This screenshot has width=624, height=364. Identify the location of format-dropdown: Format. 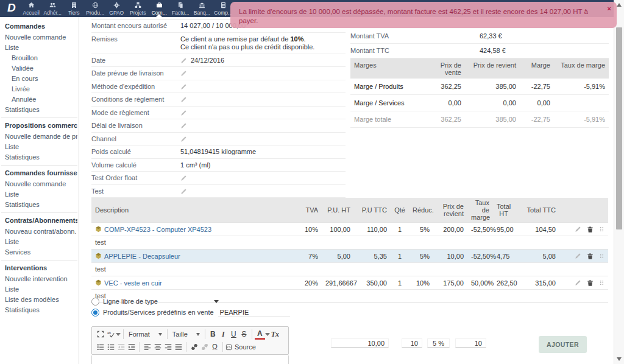
(145, 334).